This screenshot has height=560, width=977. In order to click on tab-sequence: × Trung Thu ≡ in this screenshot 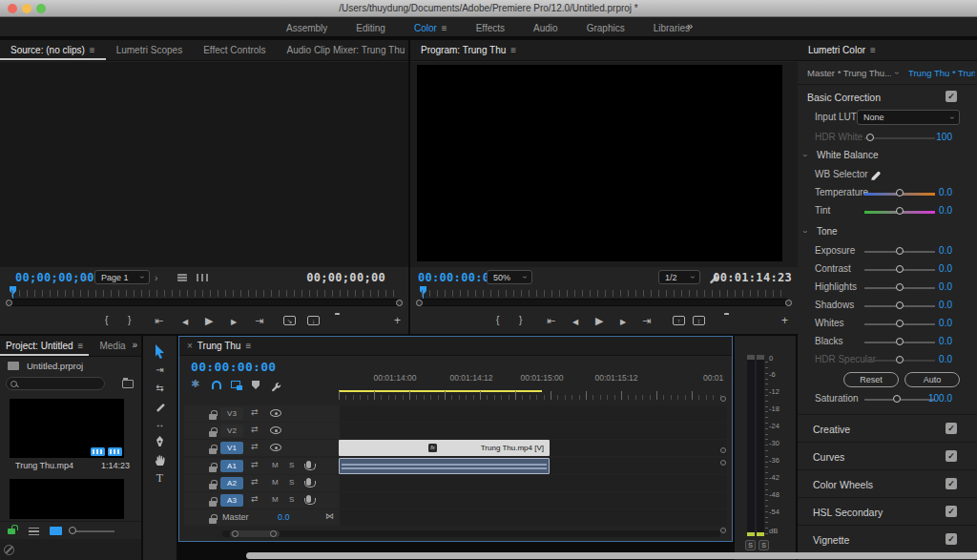, I will do `click(219, 345)`.